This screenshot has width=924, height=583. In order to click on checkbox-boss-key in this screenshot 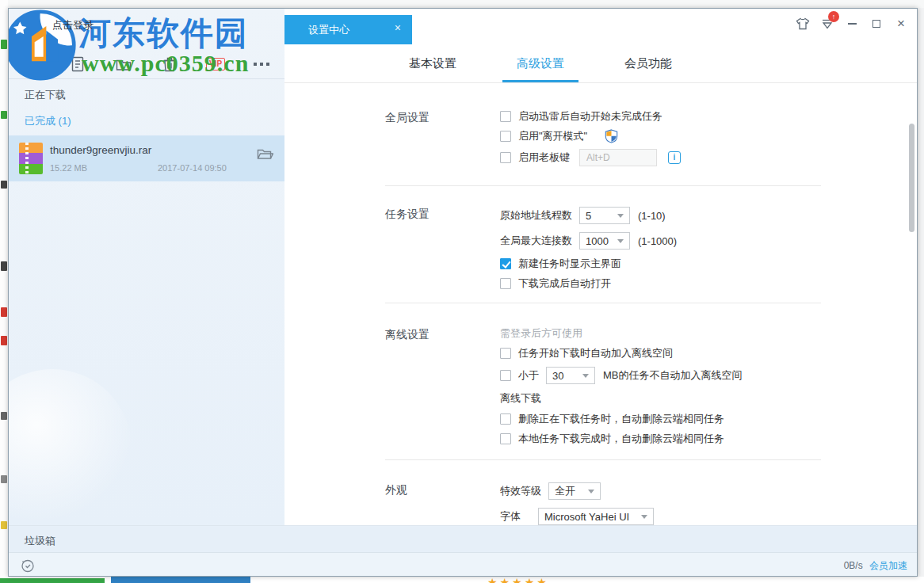, I will do `click(506, 158)`.